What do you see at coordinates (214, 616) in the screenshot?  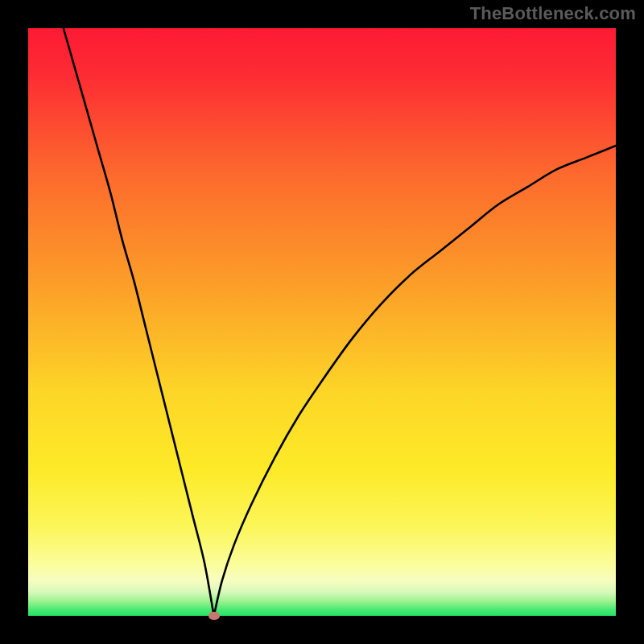 I see `minimum-marker` at bounding box center [214, 616].